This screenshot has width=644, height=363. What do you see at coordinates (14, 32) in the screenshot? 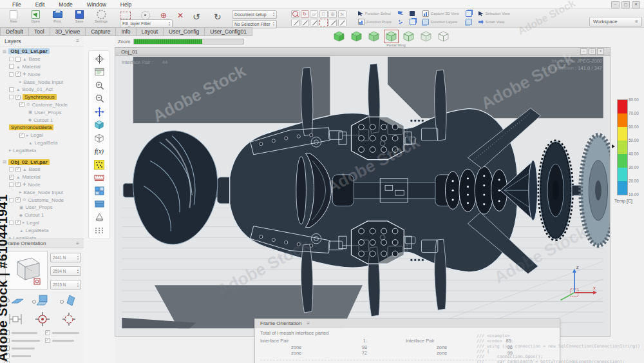
I see `tab-default: Default` at bounding box center [14, 32].